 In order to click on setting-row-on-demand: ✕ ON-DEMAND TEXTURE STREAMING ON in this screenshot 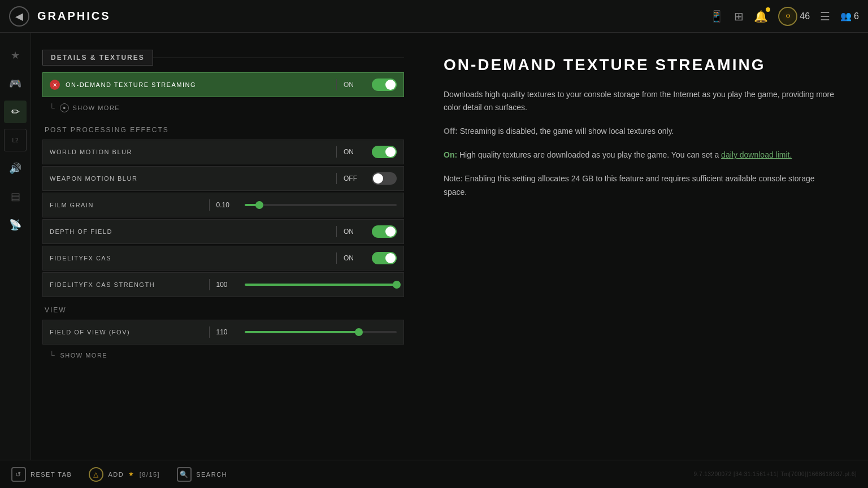, I will do `click(223, 85)`.